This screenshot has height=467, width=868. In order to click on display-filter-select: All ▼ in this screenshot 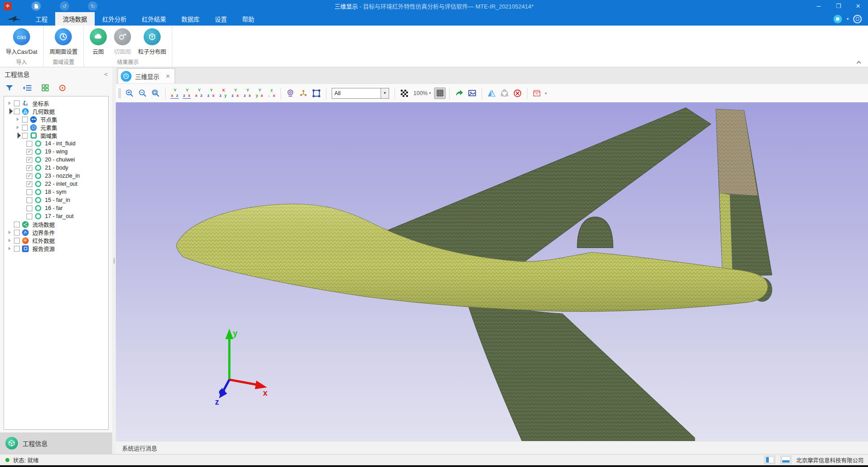, I will do `click(360, 93)`.